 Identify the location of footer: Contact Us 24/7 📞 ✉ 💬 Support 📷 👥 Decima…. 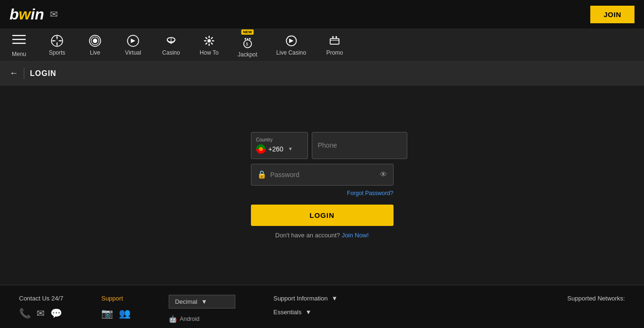
(322, 307).